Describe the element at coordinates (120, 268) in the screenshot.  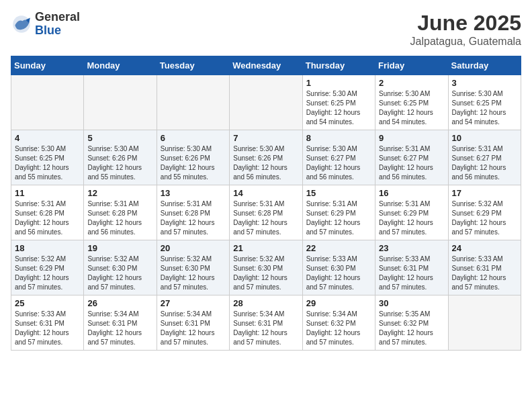
I see `calendar-cell: 19Sunrise: 5:32 AMSunset: 6:30 PMDayligh…` at that location.